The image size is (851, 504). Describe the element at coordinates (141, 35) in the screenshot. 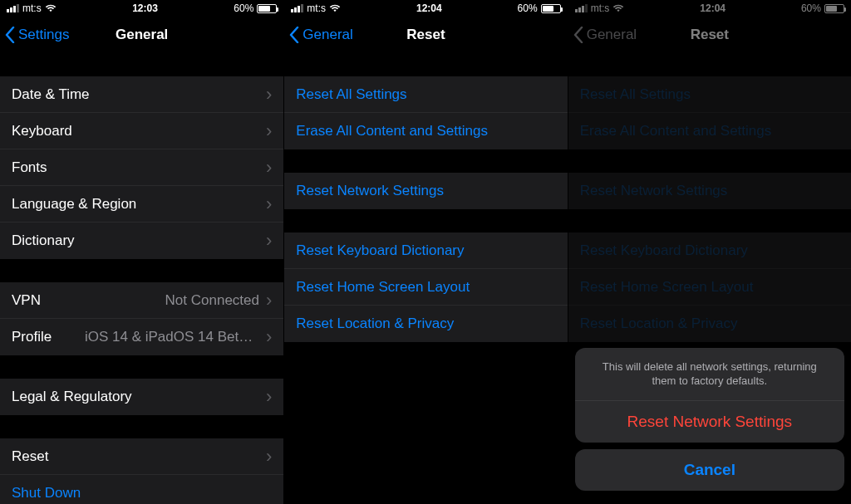

I see `nav-bar: Settings General` at that location.